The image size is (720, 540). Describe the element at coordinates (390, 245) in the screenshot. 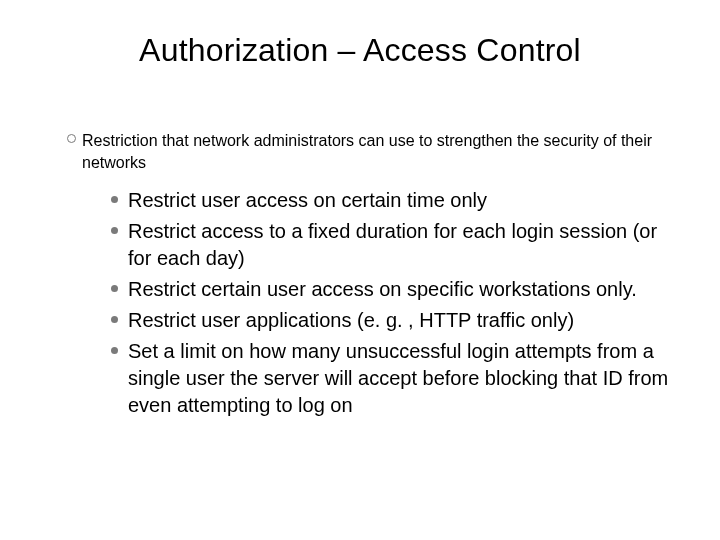

I see `list-item: Restrict access to a fixed duration for …` at that location.